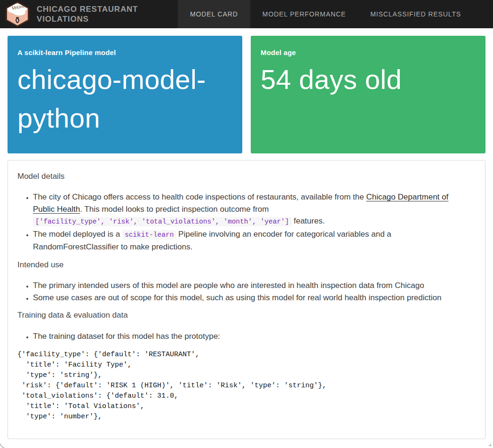 The width and height of the screenshot is (493, 448). I want to click on window-corner-artifact, so click(2, 446).